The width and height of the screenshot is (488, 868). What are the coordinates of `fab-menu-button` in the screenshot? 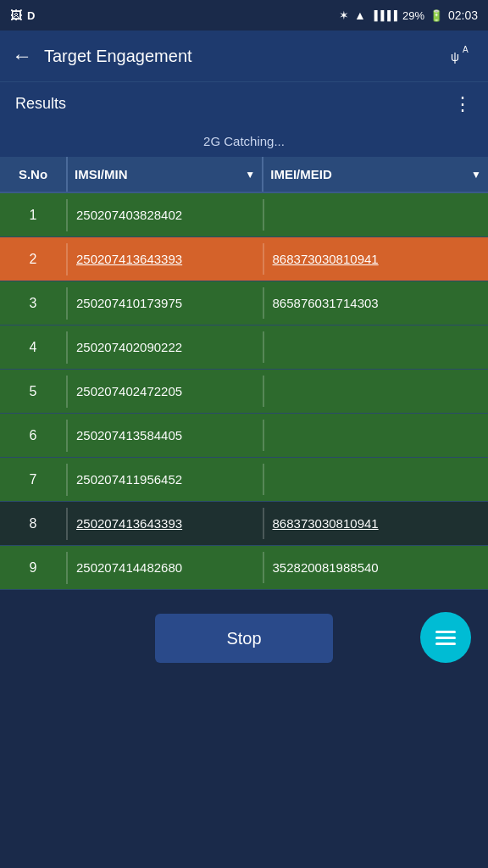 It's located at (446, 637).